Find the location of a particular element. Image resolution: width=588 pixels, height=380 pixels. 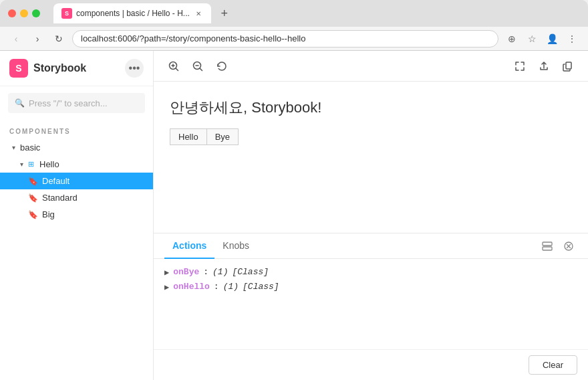

tab-label: components | basic / Hello - H... is located at coordinates (133, 13).